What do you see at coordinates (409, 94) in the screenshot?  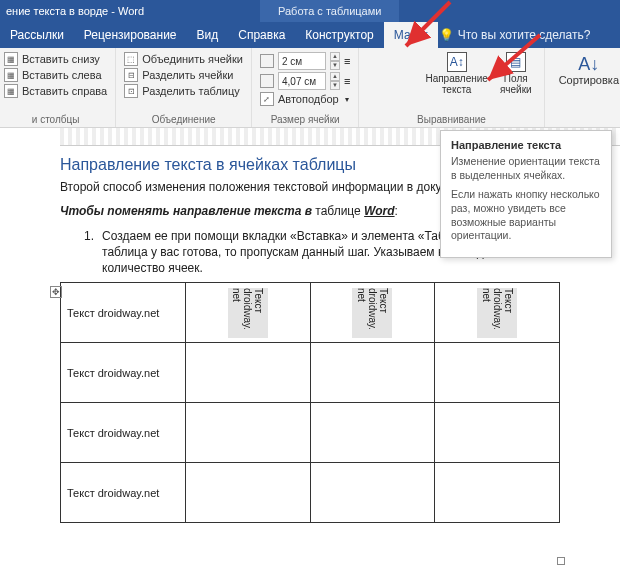 I see `align-br` at bounding box center [409, 94].